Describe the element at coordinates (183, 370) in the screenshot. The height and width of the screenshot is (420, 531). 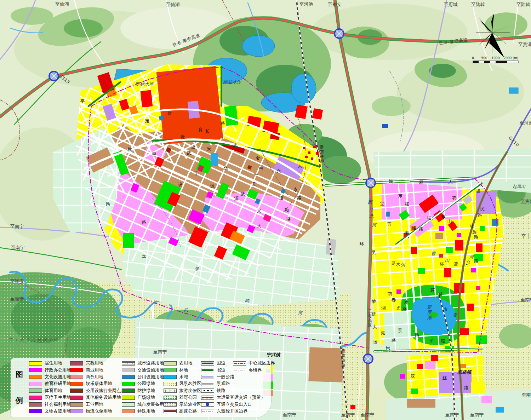
I see `legend-item: 林地` at that location.